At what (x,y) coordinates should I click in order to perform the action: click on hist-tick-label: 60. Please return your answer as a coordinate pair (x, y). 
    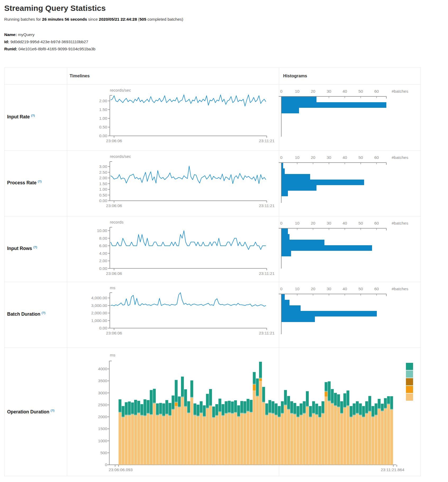
    Looking at the image, I should click on (377, 91).